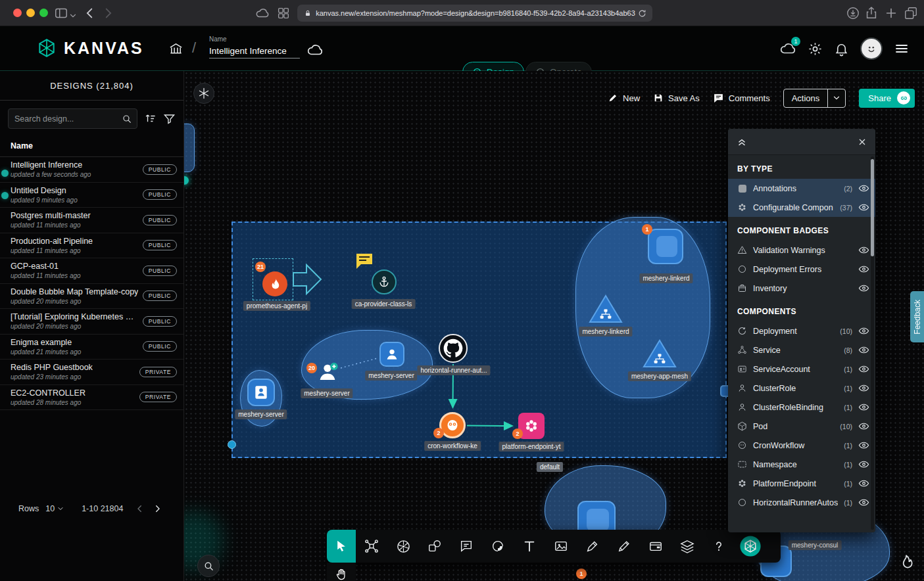 The height and width of the screenshot is (581, 924). Describe the element at coordinates (802, 350) in the screenshot. I see `component-row-service: Service (8)` at that location.